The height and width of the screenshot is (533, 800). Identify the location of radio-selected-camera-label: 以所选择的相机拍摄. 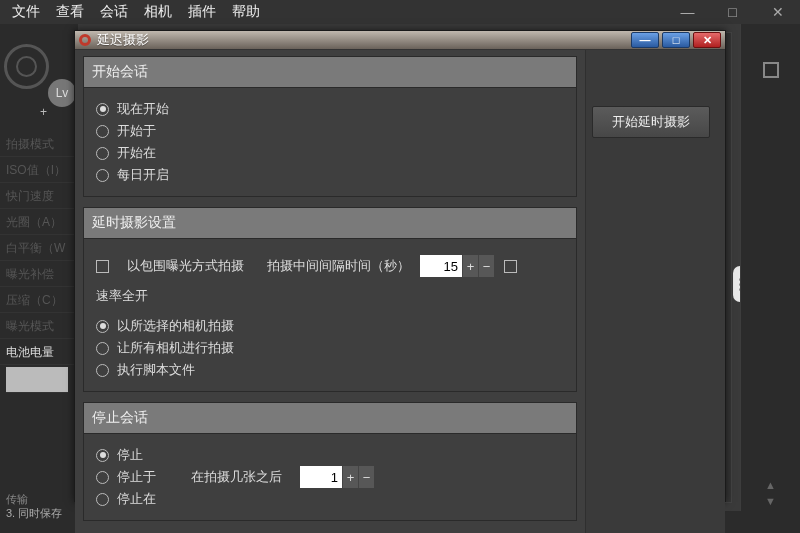
(176, 326).